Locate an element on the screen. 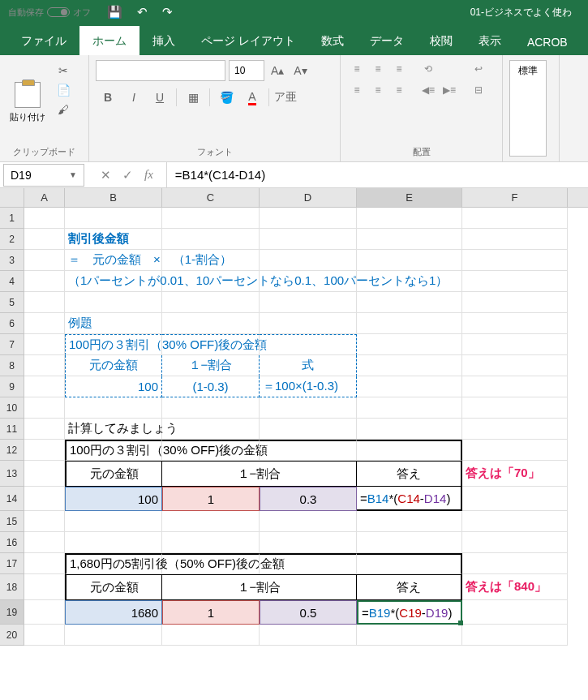 This screenshot has height=700, width=588. tab-view: 表示 is located at coordinates (490, 41).